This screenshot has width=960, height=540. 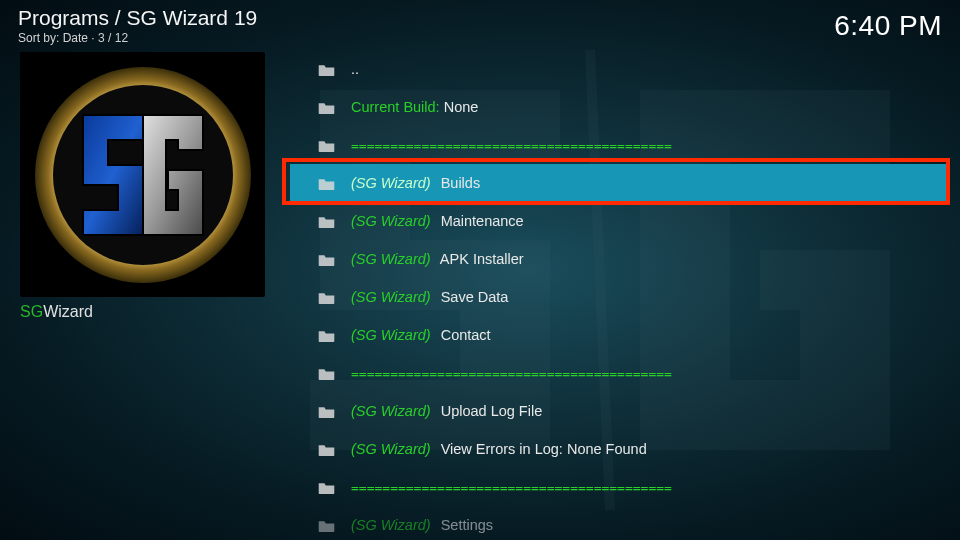 I want to click on entry-label: Save Data, so click(x=473, y=297).